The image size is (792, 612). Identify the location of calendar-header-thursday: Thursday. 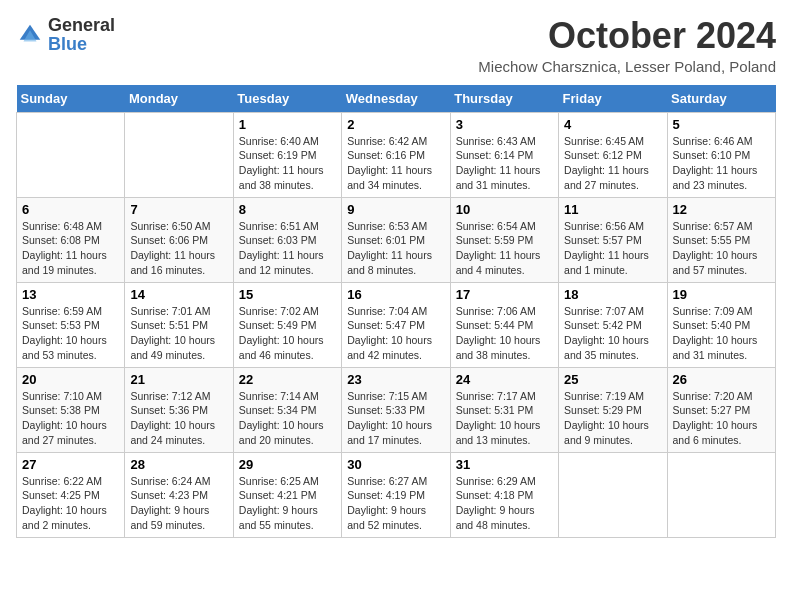
(504, 99).